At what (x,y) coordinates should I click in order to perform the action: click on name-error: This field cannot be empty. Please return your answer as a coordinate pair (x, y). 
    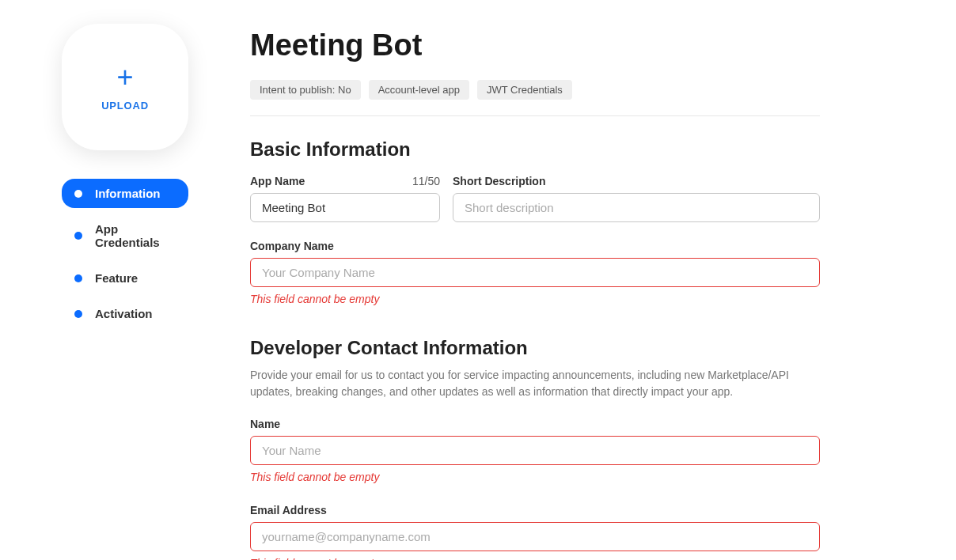
    Looking at the image, I should click on (535, 477).